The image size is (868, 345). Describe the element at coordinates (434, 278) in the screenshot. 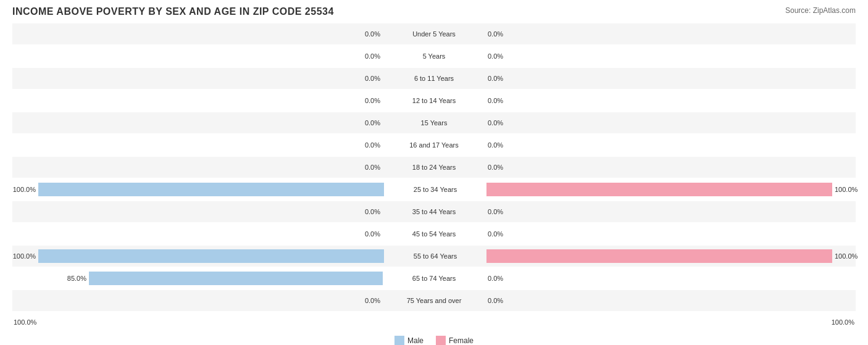

I see `age-label: 65 to 74 Years` at that location.